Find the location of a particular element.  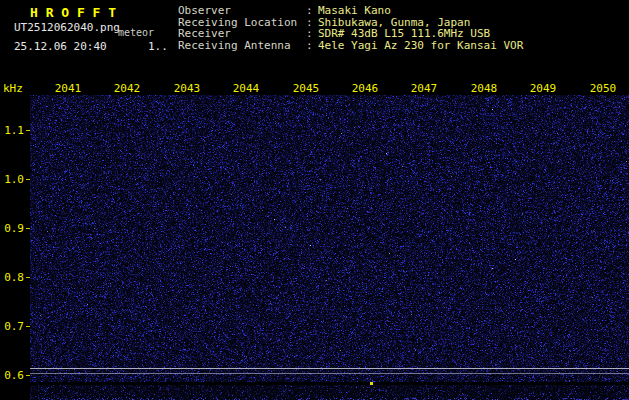

info-label: Receiving Antenna is located at coordinates (242, 46).